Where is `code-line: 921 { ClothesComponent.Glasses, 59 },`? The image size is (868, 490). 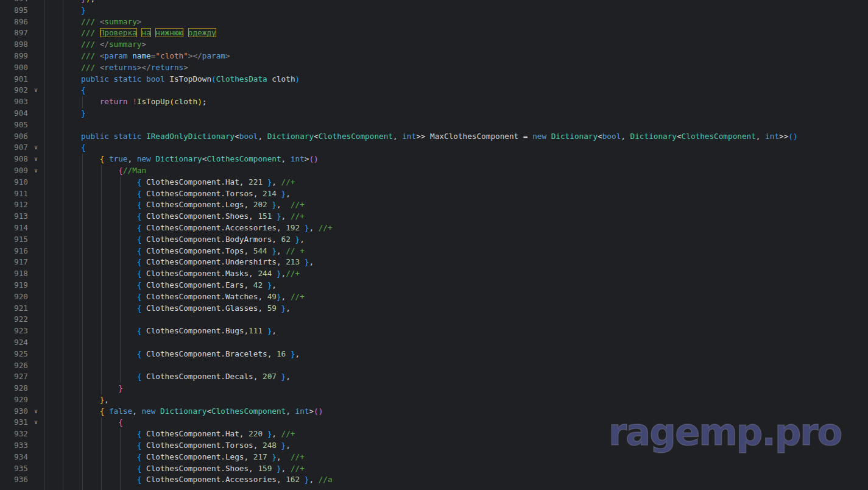 code-line: 921 { ClothesComponent.Glasses, 59 }, is located at coordinates (434, 308).